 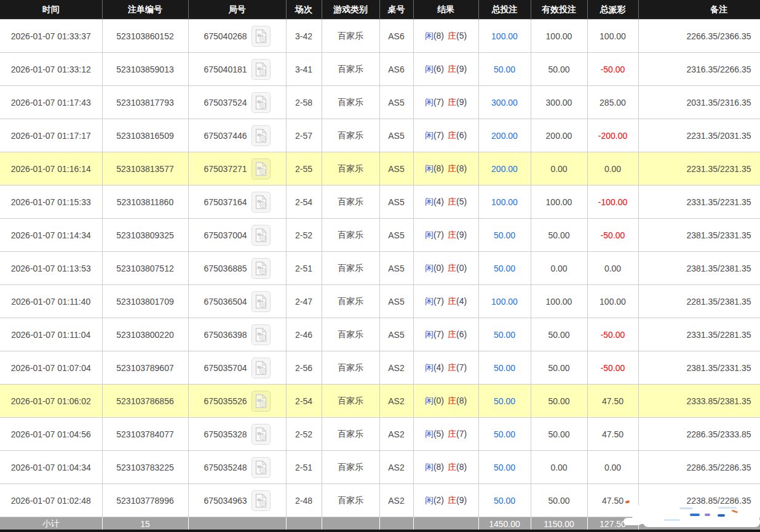 I want to click on column-header-result: 结果, so click(x=446, y=10).